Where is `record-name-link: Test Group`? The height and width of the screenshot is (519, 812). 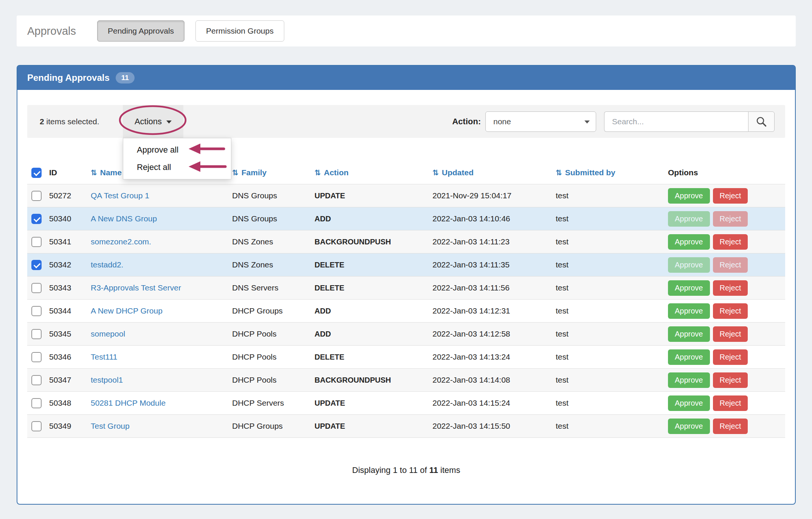 record-name-link: Test Group is located at coordinates (110, 426).